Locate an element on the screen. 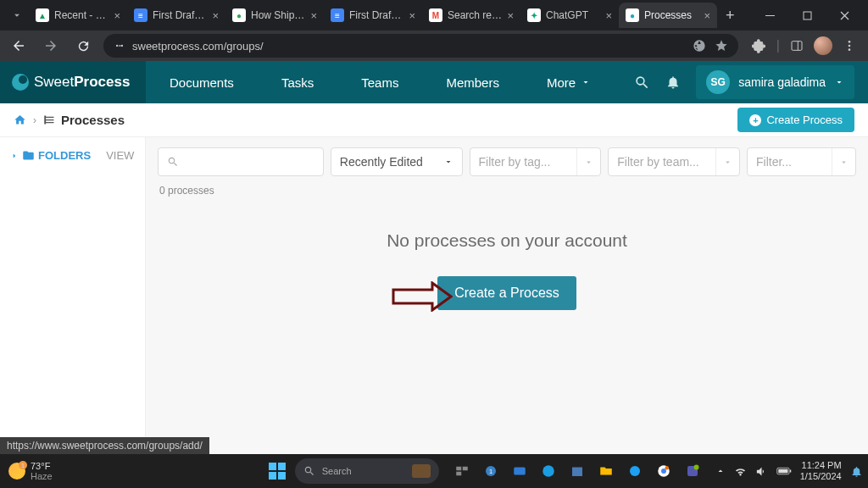 The width and height of the screenshot is (868, 488). docs-icon: ≡ is located at coordinates (337, 15).